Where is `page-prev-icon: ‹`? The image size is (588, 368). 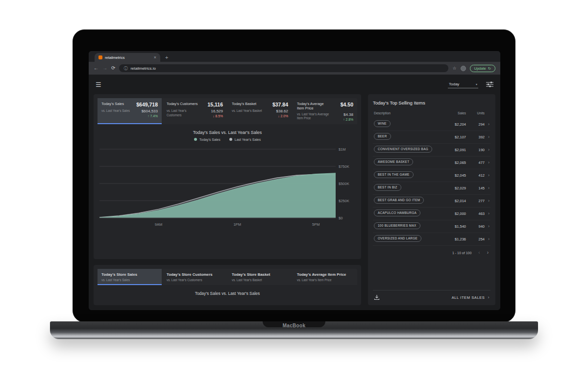
page-prev-icon: ‹ is located at coordinates (479, 253).